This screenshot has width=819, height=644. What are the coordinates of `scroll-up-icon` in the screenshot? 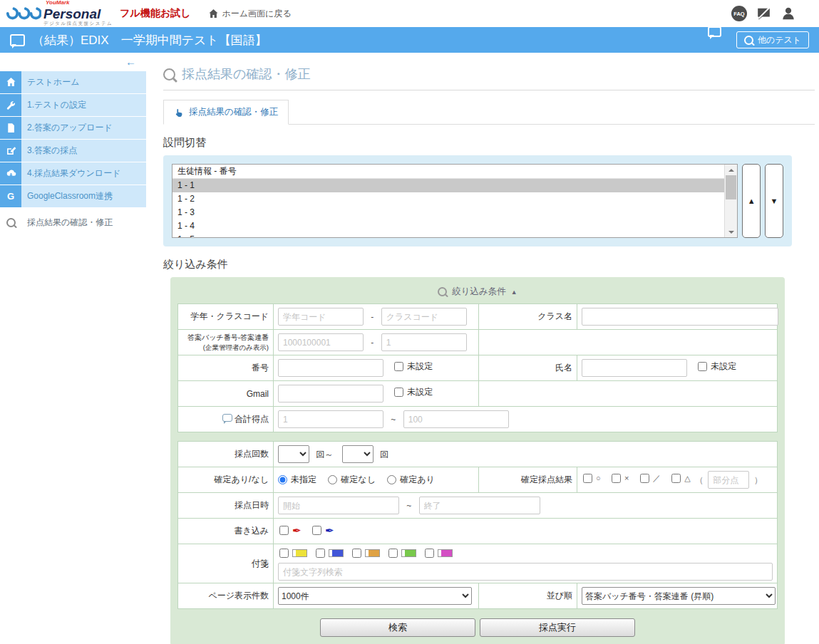 It's located at (731, 170).